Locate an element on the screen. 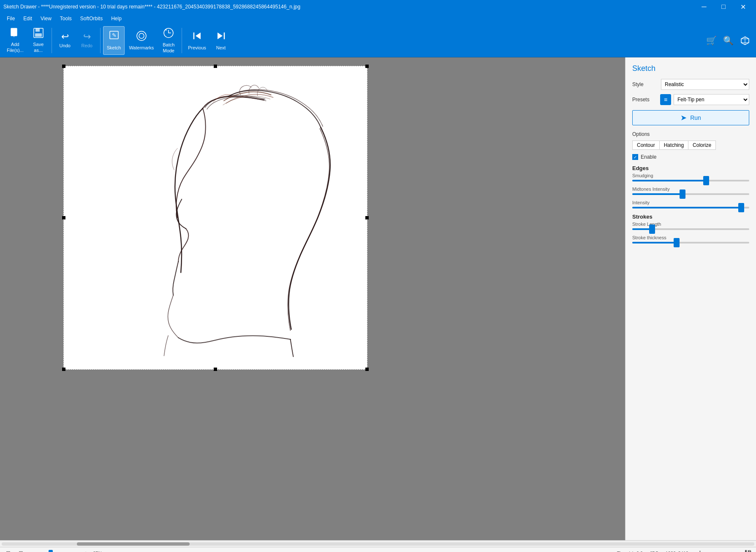  smudging-label: Smudging is located at coordinates (691, 176).